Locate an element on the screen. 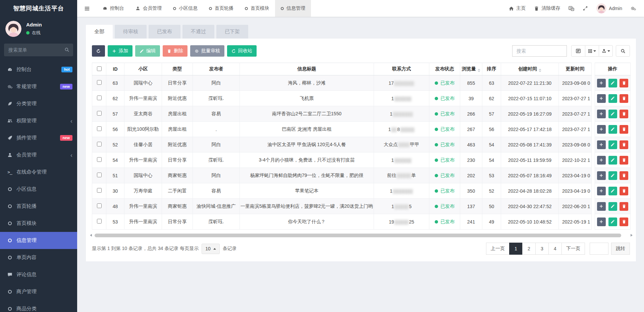 This screenshot has width=644, height=312. page-button-1: 1 is located at coordinates (516, 249).